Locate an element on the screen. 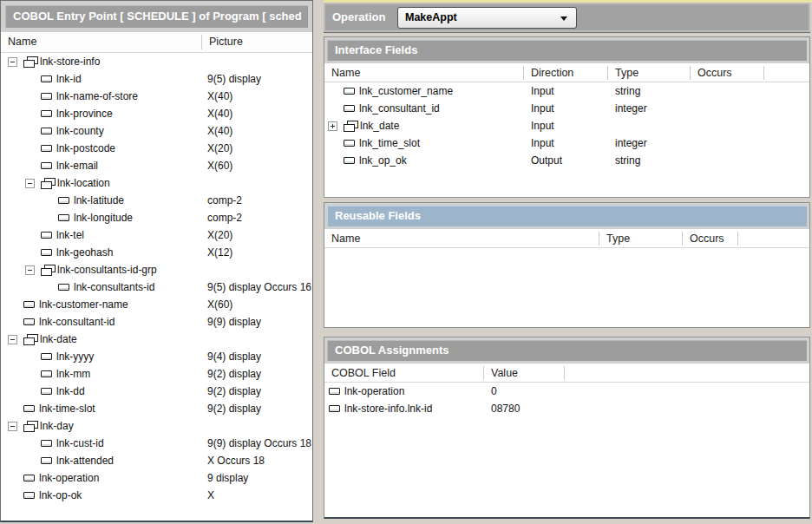 Image resolution: width=812 pixels, height=524 pixels. reusable-fields-header: Reusable Fields is located at coordinates (567, 216).